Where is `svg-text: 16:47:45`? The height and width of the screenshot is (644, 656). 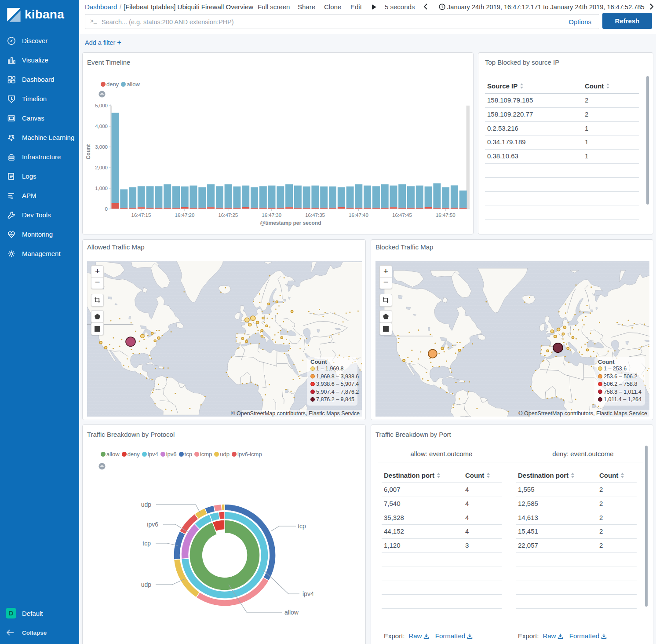
svg-text: 16:47:45 is located at coordinates (402, 215).